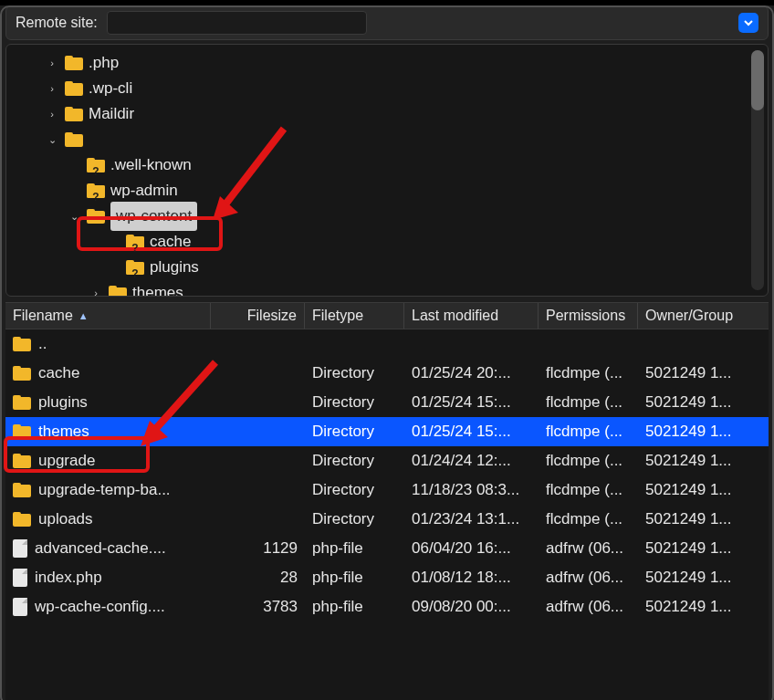 The width and height of the screenshot is (774, 700). What do you see at coordinates (387, 432) in the screenshot?
I see `file-row: themesDirectory01/25/24 15:...flcdmpe (.…` at bounding box center [387, 432].